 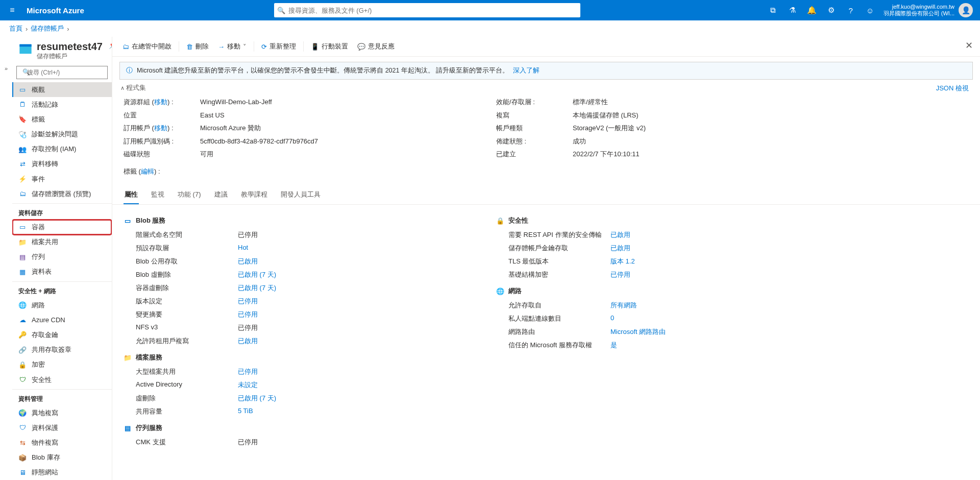 I want to click on feedback-icon: ☺, so click(x=870, y=10).